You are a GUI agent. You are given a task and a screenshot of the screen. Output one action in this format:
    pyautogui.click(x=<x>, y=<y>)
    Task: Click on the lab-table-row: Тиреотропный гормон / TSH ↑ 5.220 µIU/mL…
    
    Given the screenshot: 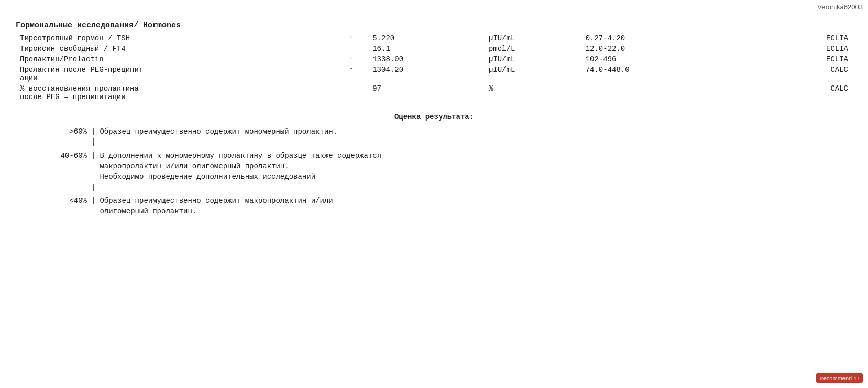 What is the action you would take?
    pyautogui.click(x=434, y=38)
    